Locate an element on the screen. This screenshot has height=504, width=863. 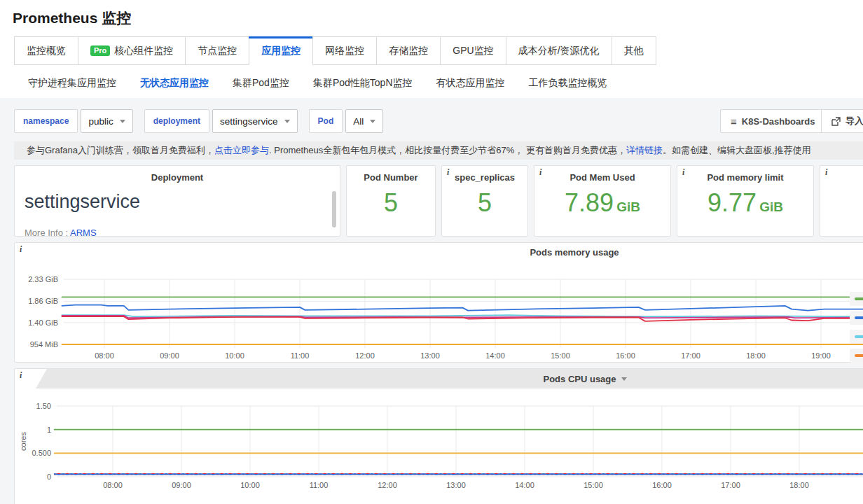
svg-text: 1.50 is located at coordinates (43, 406).